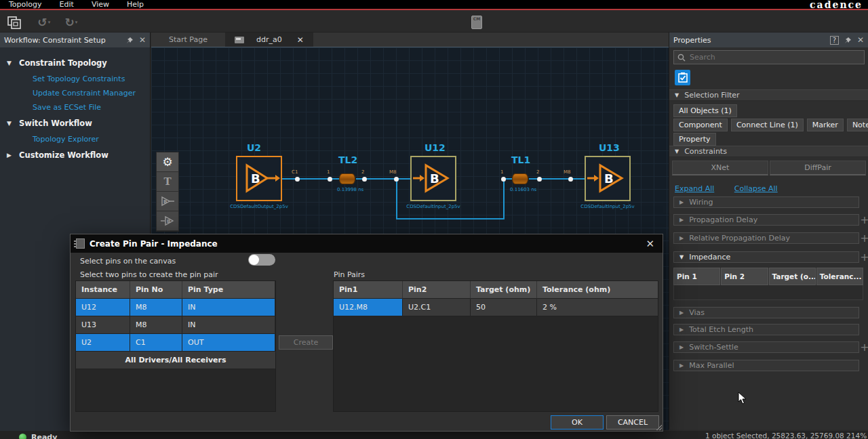 This screenshot has width=868, height=439. I want to click on menu-topology: Topology, so click(26, 4).